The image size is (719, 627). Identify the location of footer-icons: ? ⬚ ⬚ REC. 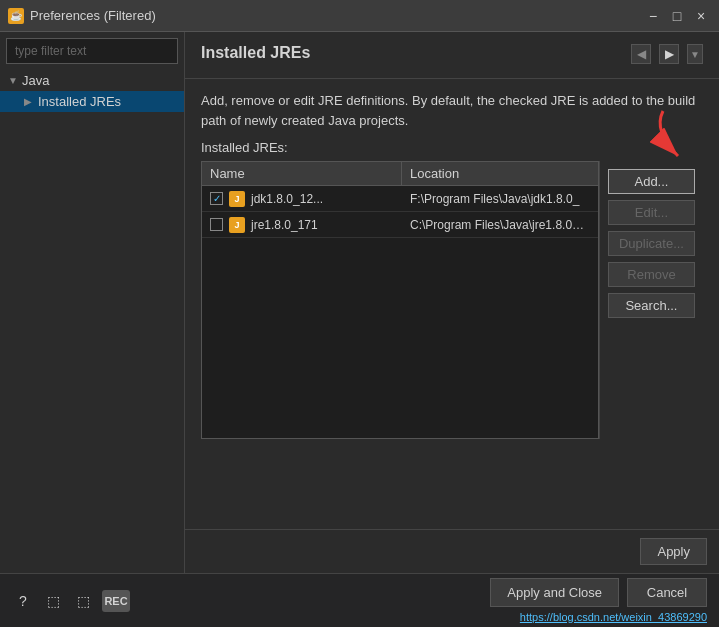
(71, 601).